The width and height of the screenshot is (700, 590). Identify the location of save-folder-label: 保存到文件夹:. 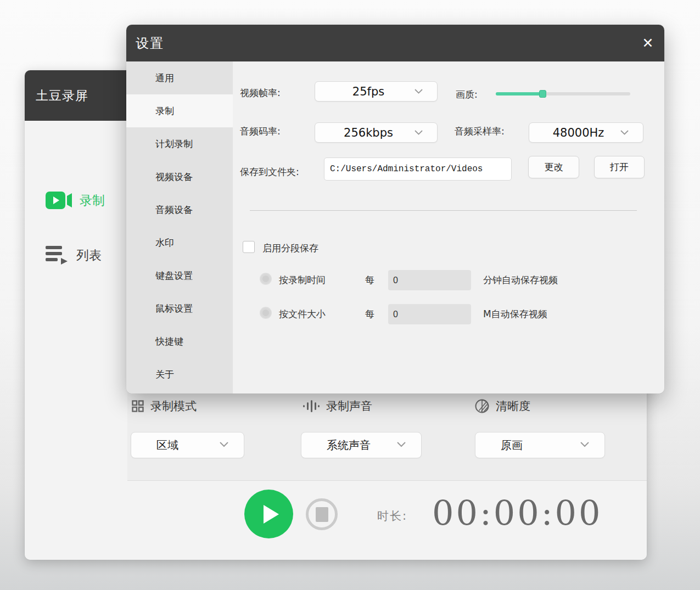
(270, 172).